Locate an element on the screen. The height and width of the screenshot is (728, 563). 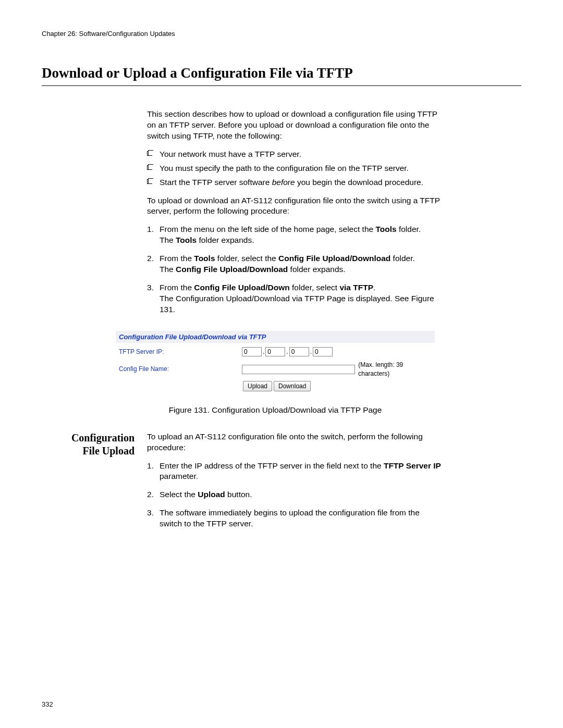
list-item: The software immediately begins to uploa… is located at coordinates (294, 519).